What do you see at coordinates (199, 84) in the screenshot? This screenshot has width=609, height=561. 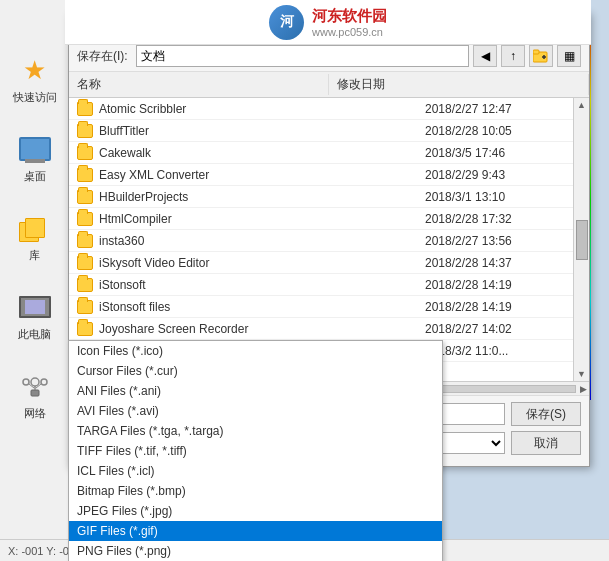 I see `col-name-header: 名称` at bounding box center [199, 84].